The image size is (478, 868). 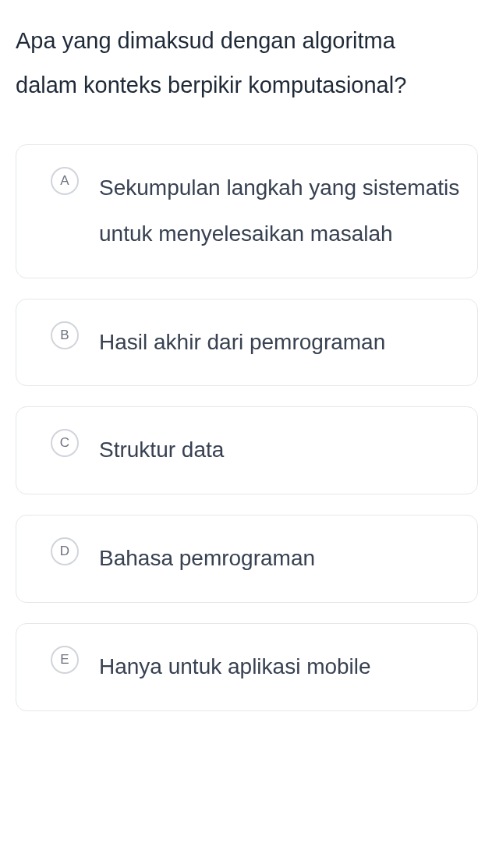 I want to click on option-letter-a: A, so click(x=65, y=181).